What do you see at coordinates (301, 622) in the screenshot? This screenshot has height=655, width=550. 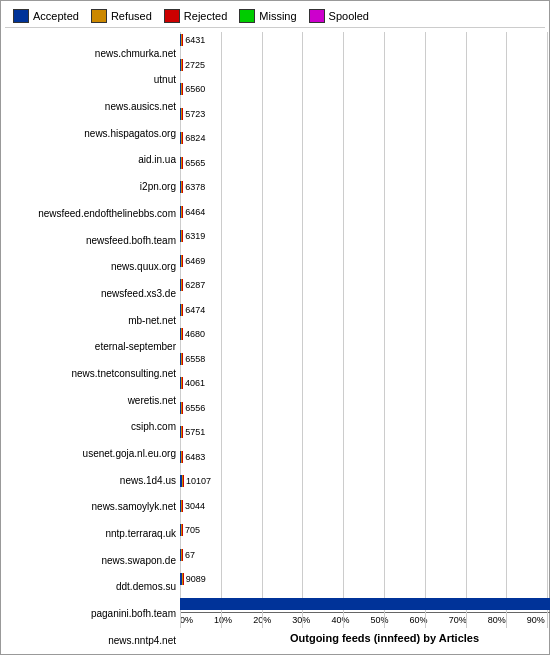 I see `x-axis-label: 30%` at bounding box center [301, 622].